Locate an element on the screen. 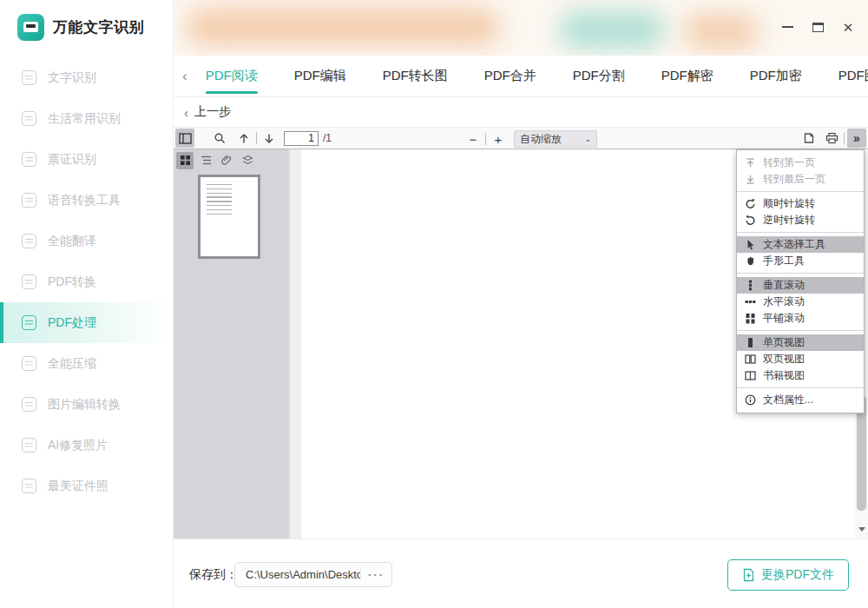 This screenshot has width=868, height=608. previous-step-button: 上一步 is located at coordinates (213, 112).